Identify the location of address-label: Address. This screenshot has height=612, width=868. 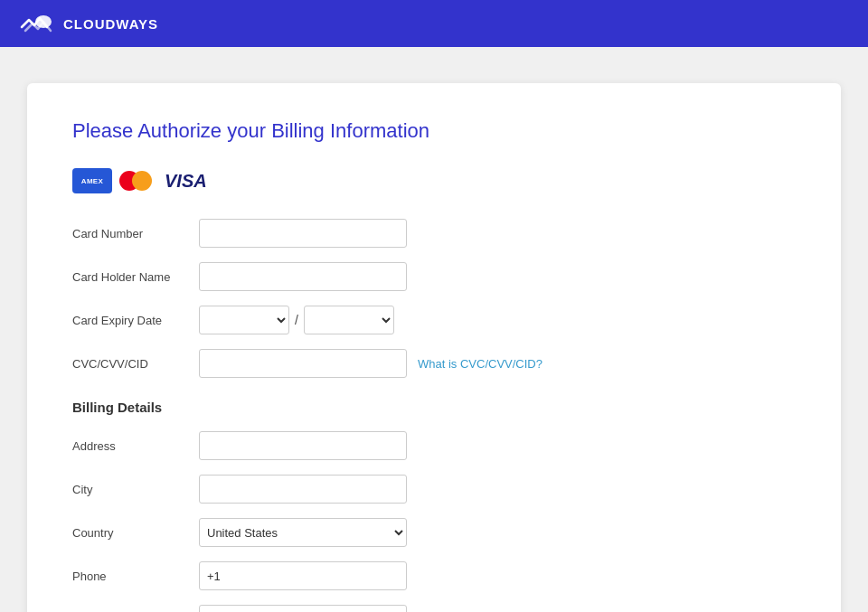
(136, 447).